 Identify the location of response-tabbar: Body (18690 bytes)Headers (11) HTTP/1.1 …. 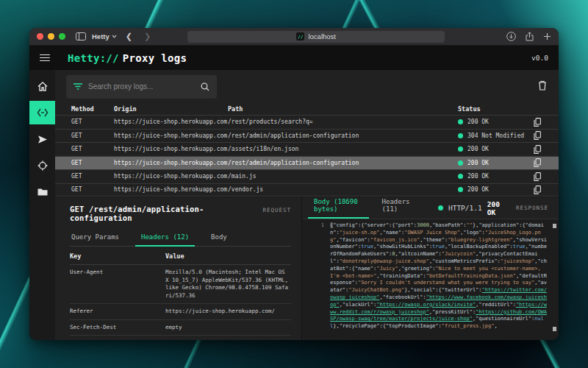
(431, 208).